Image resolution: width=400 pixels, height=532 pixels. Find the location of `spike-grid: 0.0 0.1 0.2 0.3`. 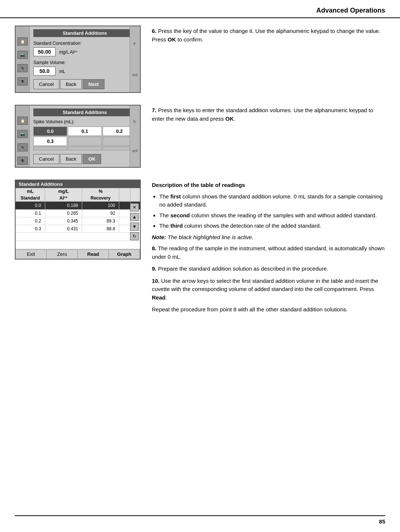

spike-grid: 0.0 0.1 0.2 0.3 is located at coordinates (85, 138).